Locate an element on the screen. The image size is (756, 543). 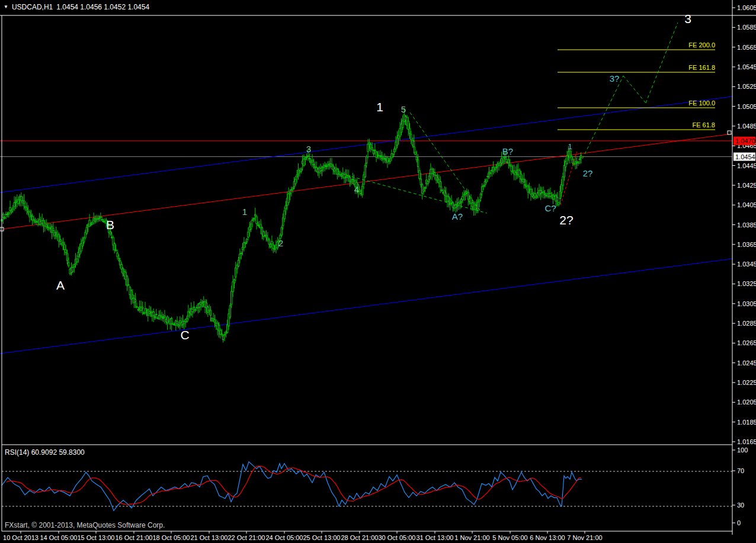
wave-label: A is located at coordinates (60, 285).